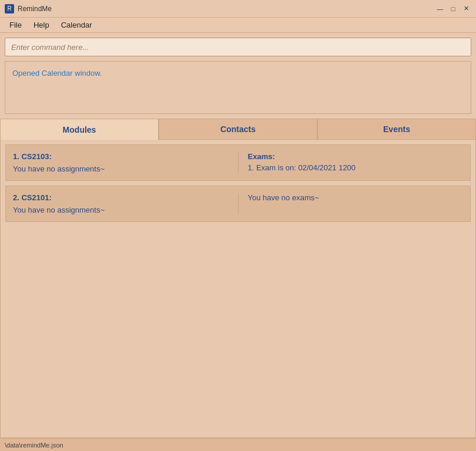  Describe the element at coordinates (238, 163) in the screenshot. I see `module-card-1: 1. CS2103: You have no assignments~ Exam…` at that location.